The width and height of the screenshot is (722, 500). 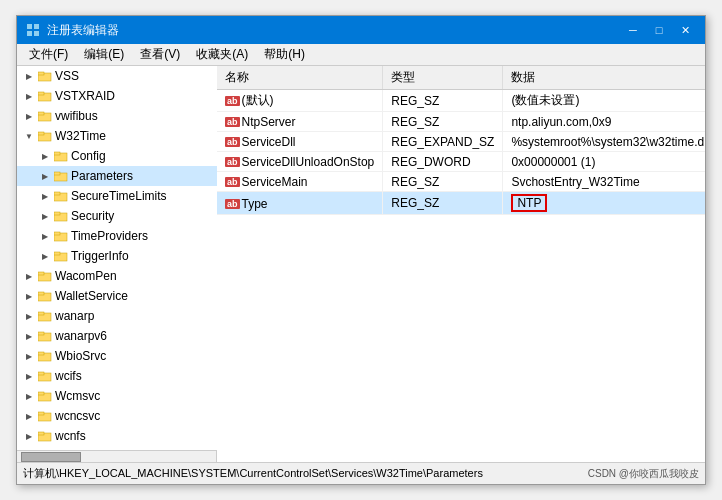 I want to click on reg-type-icon: ab ServiceDllUnloadOnStop, so click(x=300, y=162).